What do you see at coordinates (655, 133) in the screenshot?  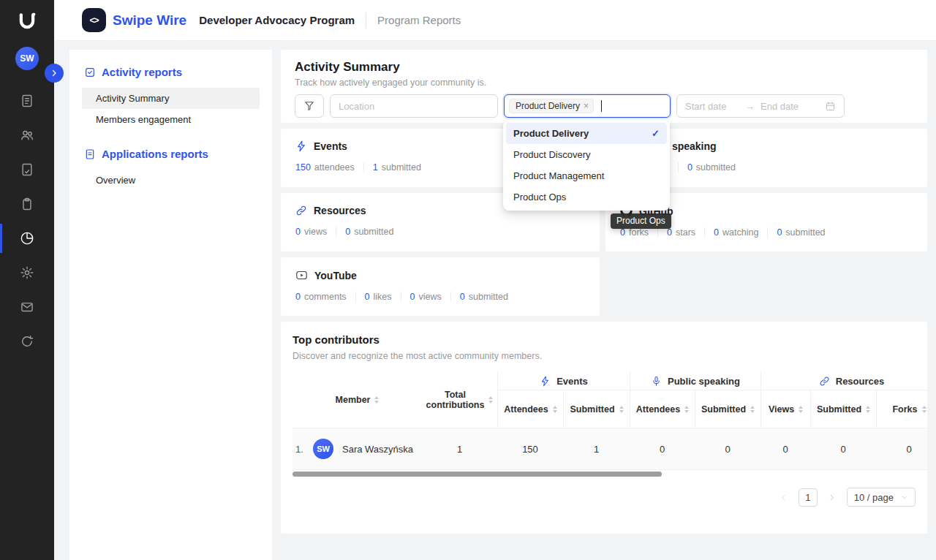 I see `check-icon: ✓` at bounding box center [655, 133].